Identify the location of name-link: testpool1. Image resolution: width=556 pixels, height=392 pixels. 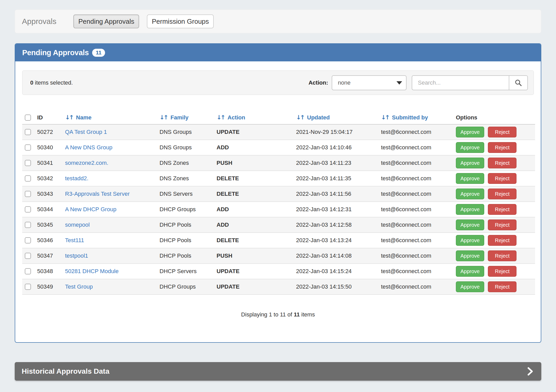
(76, 256).